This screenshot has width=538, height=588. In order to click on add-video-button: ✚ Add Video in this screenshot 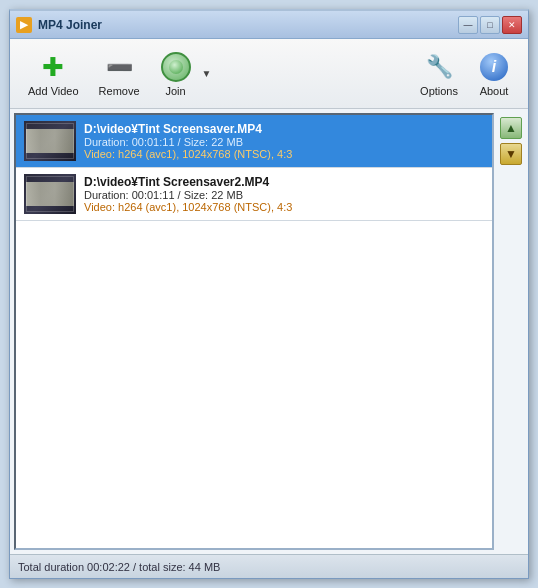, I will do `click(54, 74)`.